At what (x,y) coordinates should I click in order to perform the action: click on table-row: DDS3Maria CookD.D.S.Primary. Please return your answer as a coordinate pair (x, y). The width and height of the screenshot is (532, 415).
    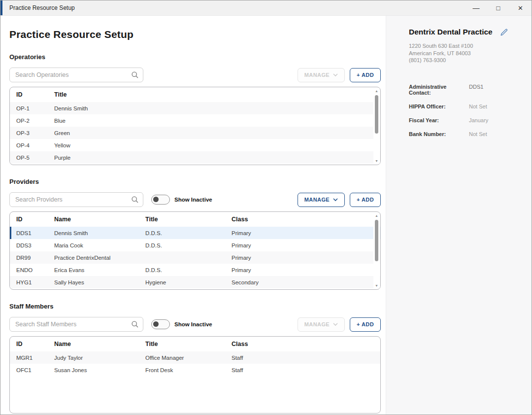
    Looking at the image, I should click on (195, 245).